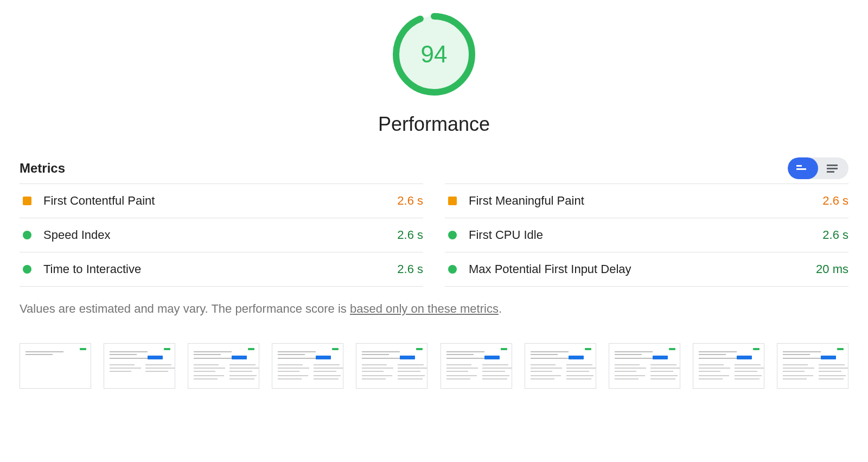 The height and width of the screenshot is (462, 868). What do you see at coordinates (833, 168) in the screenshot?
I see `detail-view-icon` at bounding box center [833, 168].